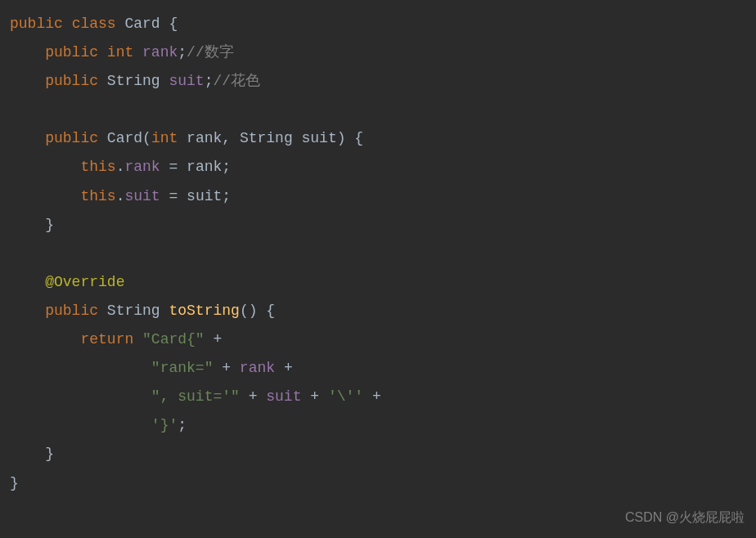 The width and height of the screenshot is (756, 538). What do you see at coordinates (210, 52) in the screenshot?
I see `comment: //数字` at bounding box center [210, 52].